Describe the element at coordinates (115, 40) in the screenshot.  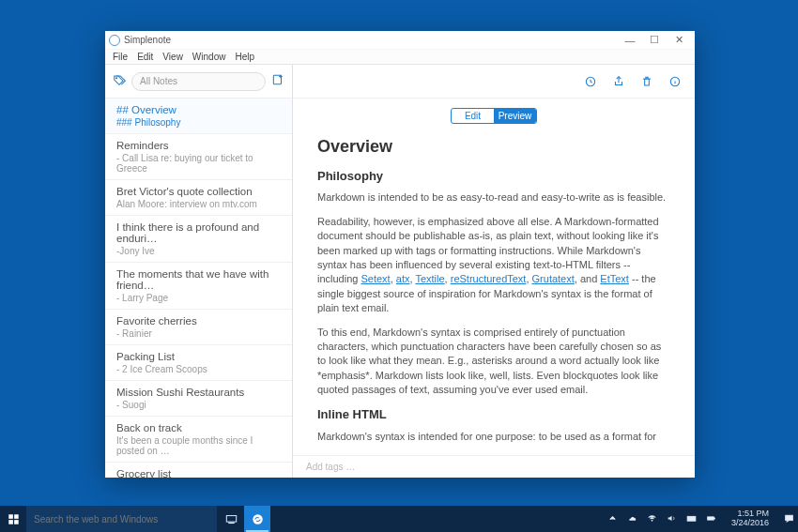
I see `app-icon` at that location.